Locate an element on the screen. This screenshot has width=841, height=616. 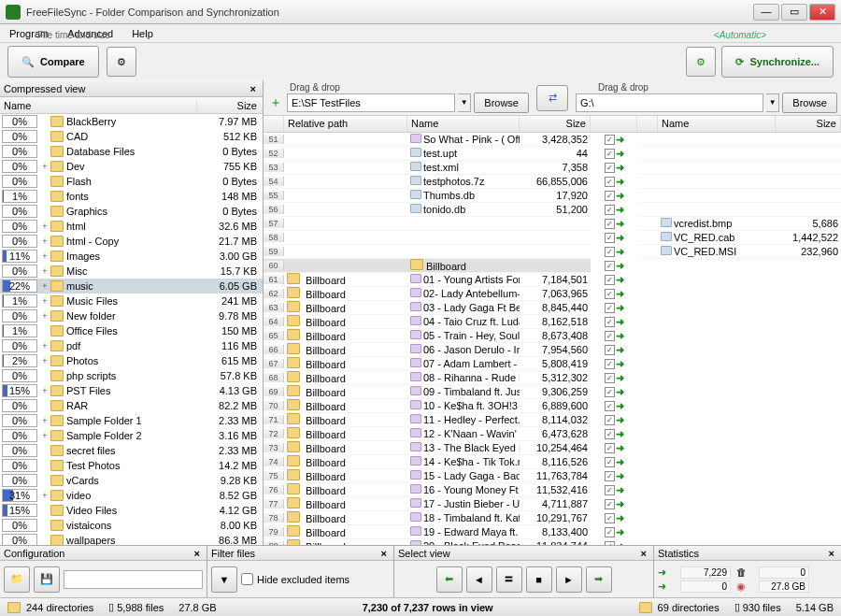
tree-col-name: Name is located at coordinates (99, 106).